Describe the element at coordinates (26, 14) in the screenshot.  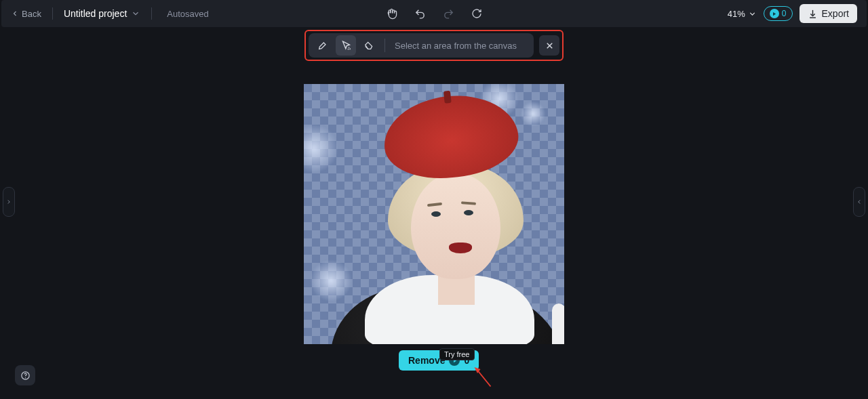
I see `back-button: Back` at that location.